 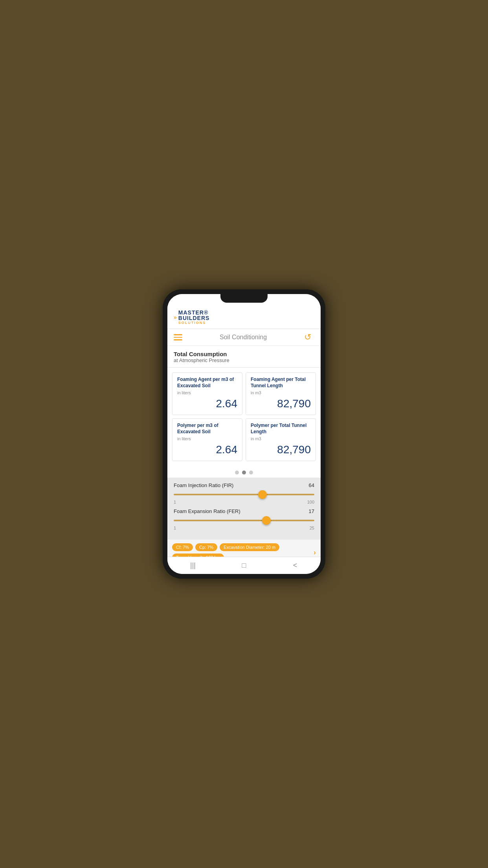 I want to click on recent-apps-button: |||, so click(x=193, y=566).